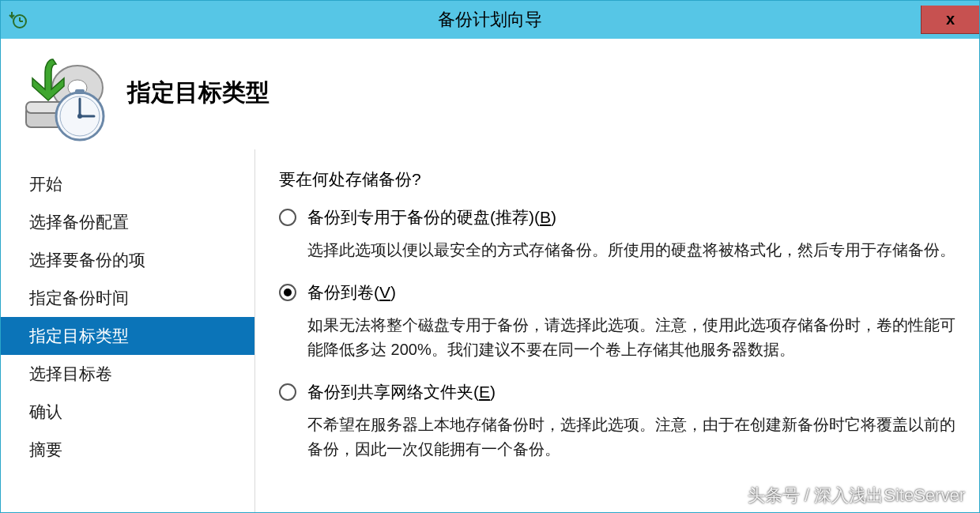 This screenshot has width=980, height=513. Describe the element at coordinates (617, 179) in the screenshot. I see `dest-question: 要在何处存储备份?` at that location.